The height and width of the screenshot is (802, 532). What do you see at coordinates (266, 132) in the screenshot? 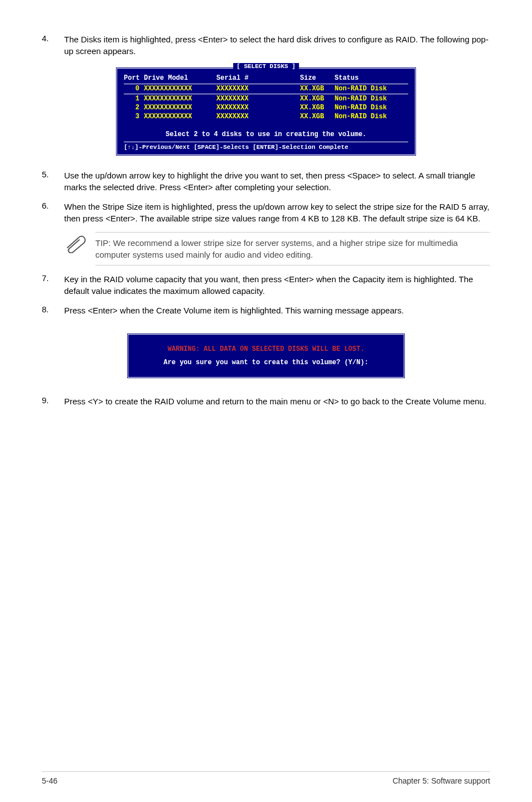
I see `bios-instruction: Select 2 to 4 disks to use in creating t…` at bounding box center [266, 132].